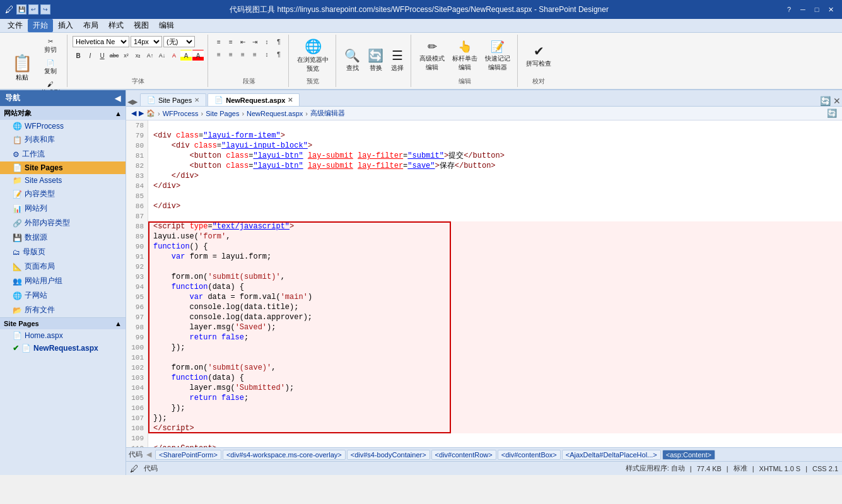  I want to click on menu-insert: 插入, so click(66, 25).